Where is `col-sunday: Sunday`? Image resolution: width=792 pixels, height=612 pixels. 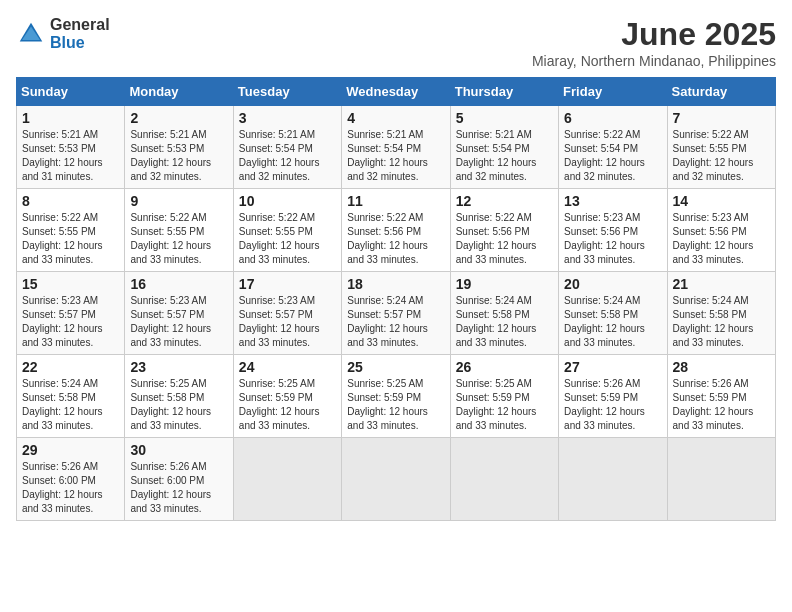 col-sunday: Sunday is located at coordinates (71, 92).